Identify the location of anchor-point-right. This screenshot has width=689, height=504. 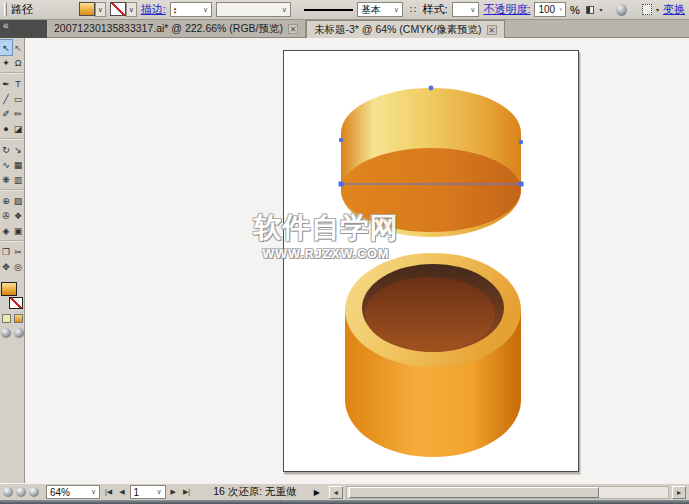
(522, 184).